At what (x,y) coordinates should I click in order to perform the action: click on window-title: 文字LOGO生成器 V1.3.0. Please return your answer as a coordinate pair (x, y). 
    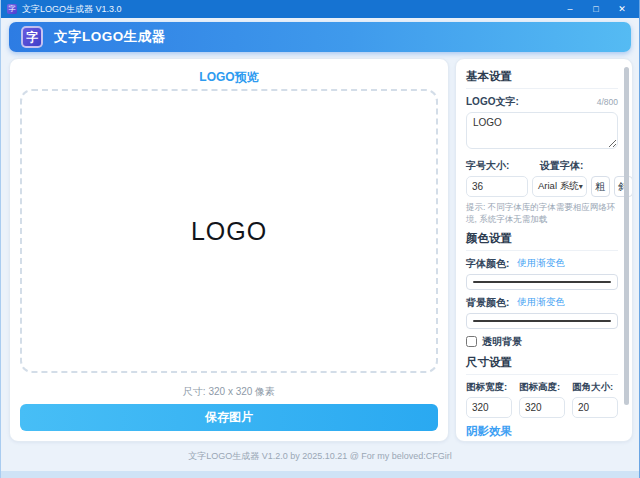
    Looking at the image, I should click on (290, 10).